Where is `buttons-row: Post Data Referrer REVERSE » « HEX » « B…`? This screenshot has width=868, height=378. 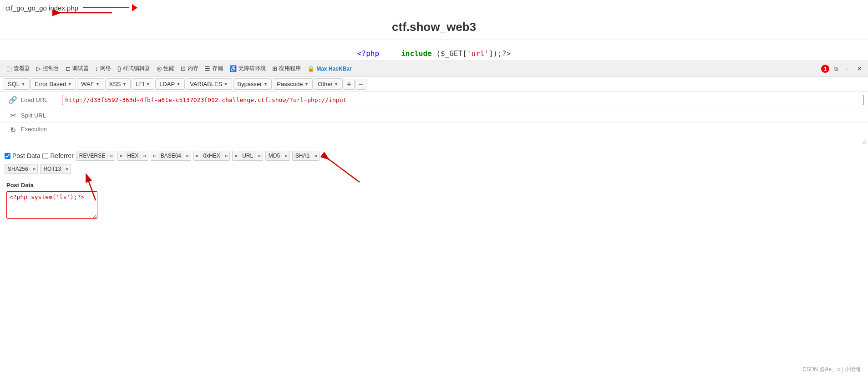
buttons-row: Post Data Referrer REVERSE » « HEX » « B… is located at coordinates (434, 162).